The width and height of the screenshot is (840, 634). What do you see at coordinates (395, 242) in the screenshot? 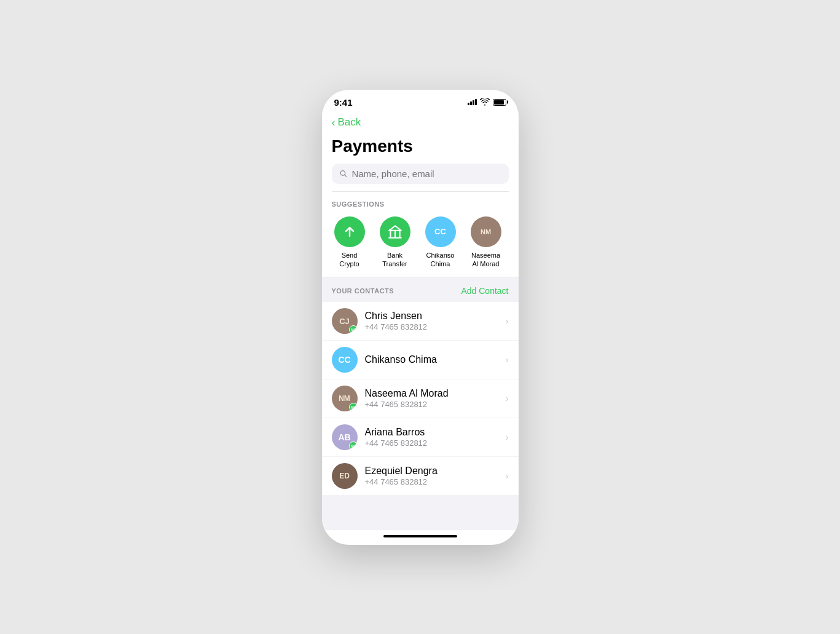
I see `suggestion-bank-transfer: BankTransfer` at bounding box center [395, 242].